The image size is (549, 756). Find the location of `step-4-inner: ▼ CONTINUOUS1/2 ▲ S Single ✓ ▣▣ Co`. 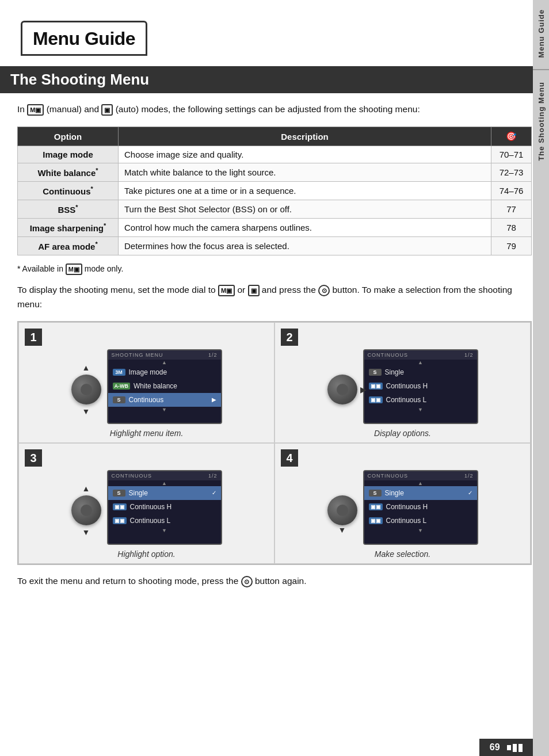

step-4-inner: ▼ CONTINUOUS1/2 ▲ S Single ✓ ▣▣ Co is located at coordinates (403, 507).